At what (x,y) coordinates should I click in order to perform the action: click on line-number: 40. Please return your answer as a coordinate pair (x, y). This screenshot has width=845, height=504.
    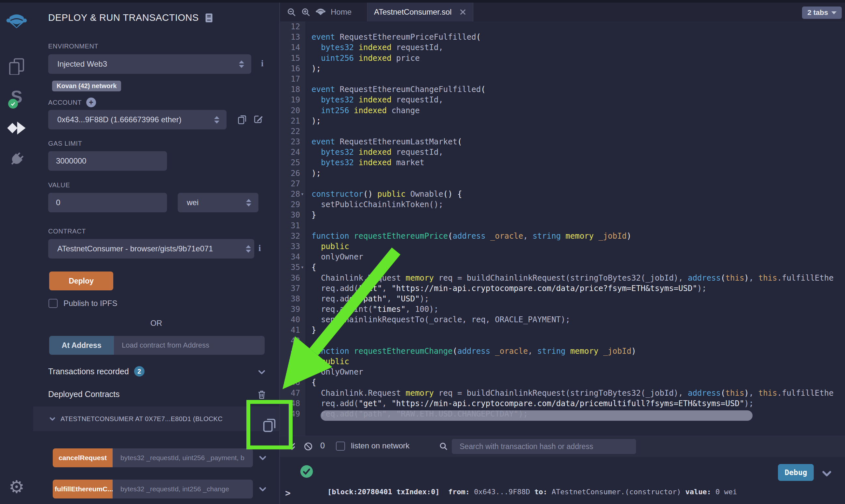
    Looking at the image, I should click on (290, 320).